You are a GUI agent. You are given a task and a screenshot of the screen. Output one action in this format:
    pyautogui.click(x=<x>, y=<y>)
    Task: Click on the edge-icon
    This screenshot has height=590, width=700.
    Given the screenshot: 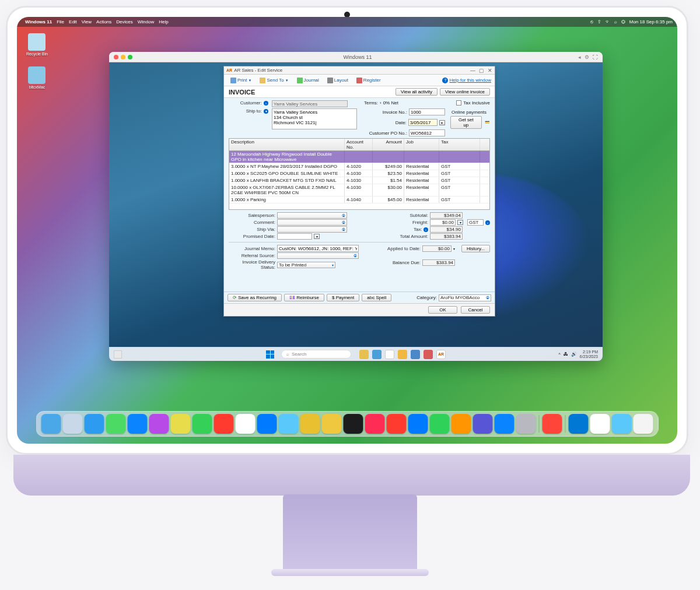 What is the action you would take?
    pyautogui.click(x=415, y=354)
    